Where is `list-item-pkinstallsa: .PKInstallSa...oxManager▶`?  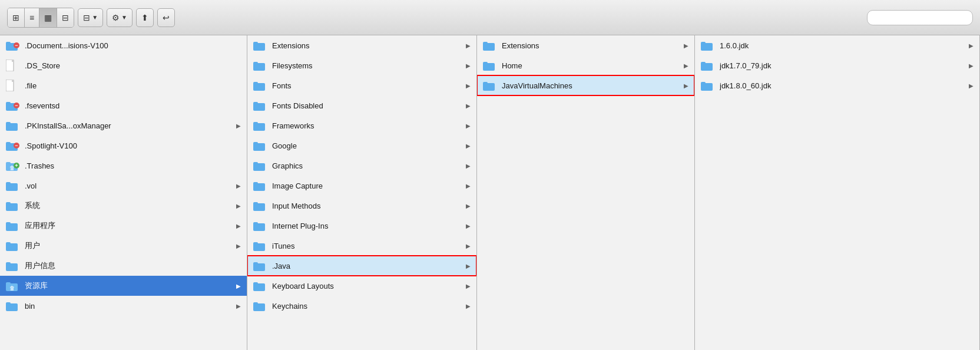
list-item-pkinstallsa: .PKInstallSa...oxManager▶ is located at coordinates (124, 126).